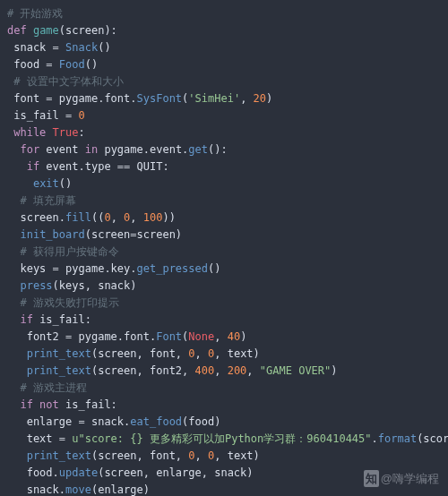  I want to click on code-line: snack = Snack(), so click(224, 48).